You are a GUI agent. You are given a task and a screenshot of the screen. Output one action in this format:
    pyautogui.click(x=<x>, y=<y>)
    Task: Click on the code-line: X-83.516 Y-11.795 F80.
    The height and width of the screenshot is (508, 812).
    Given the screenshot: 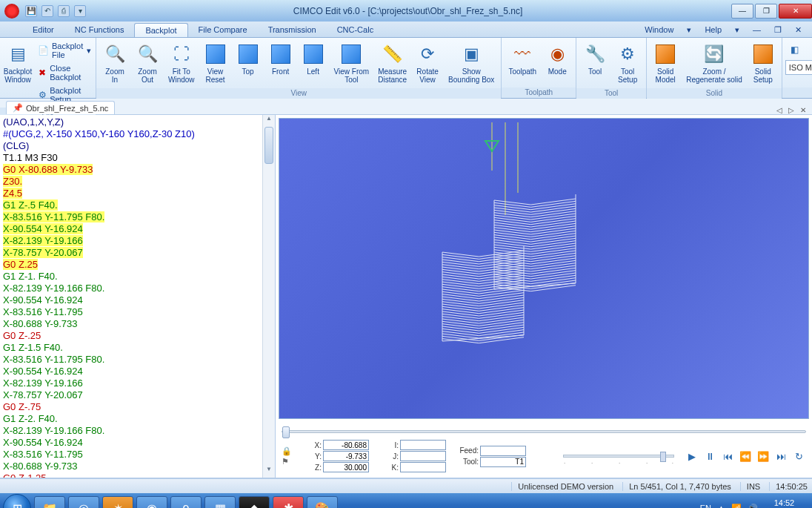 What is the action you would take?
    pyautogui.click(x=53, y=359)
    